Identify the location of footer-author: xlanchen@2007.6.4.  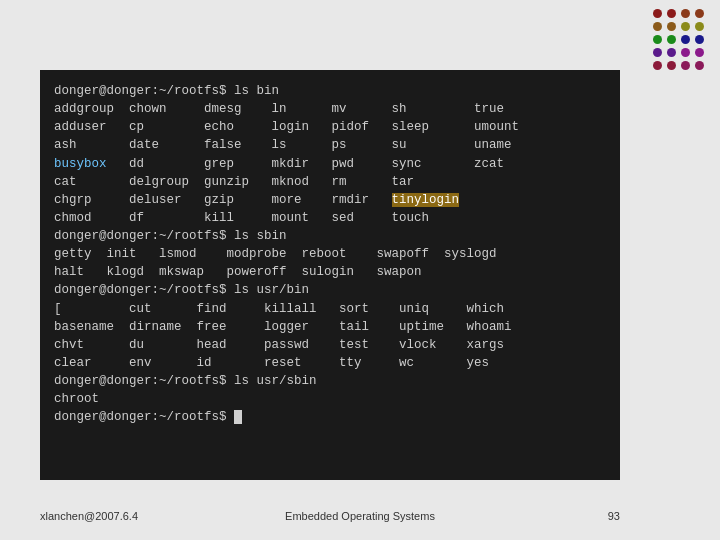
(89, 516).